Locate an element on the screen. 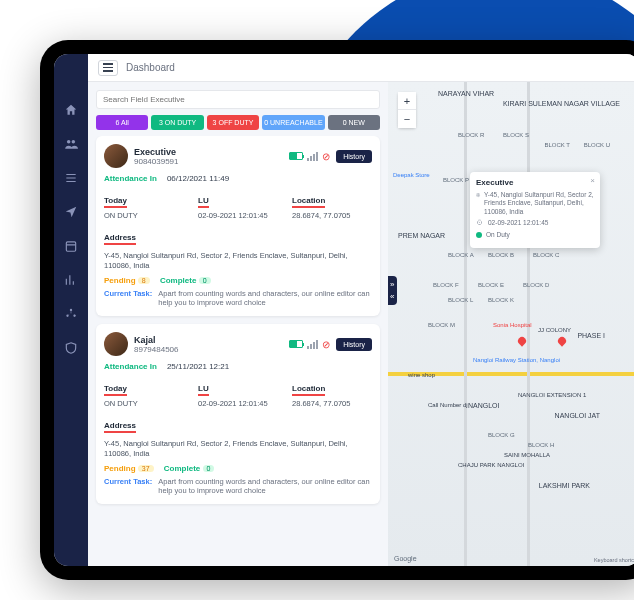  panel-collapse-handle: » « is located at coordinates (392, 290).